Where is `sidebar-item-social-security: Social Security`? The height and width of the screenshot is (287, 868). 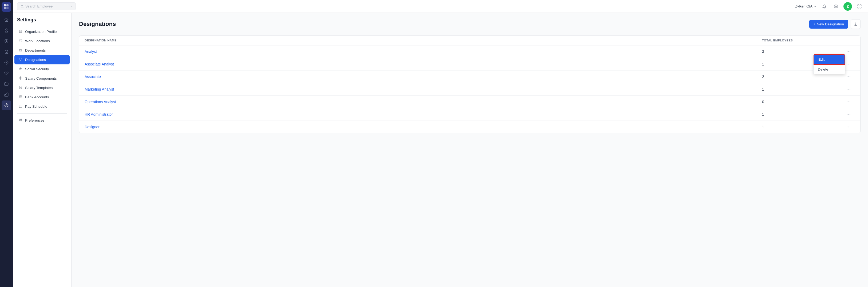 sidebar-item-social-security: Social Security is located at coordinates (42, 69).